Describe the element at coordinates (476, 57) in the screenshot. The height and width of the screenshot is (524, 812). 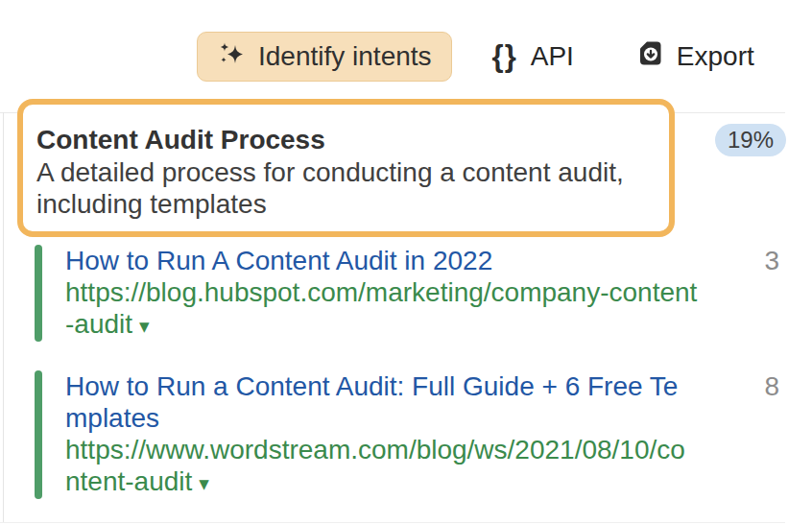
I see `toolbar: Identify intents {} API Export` at that location.